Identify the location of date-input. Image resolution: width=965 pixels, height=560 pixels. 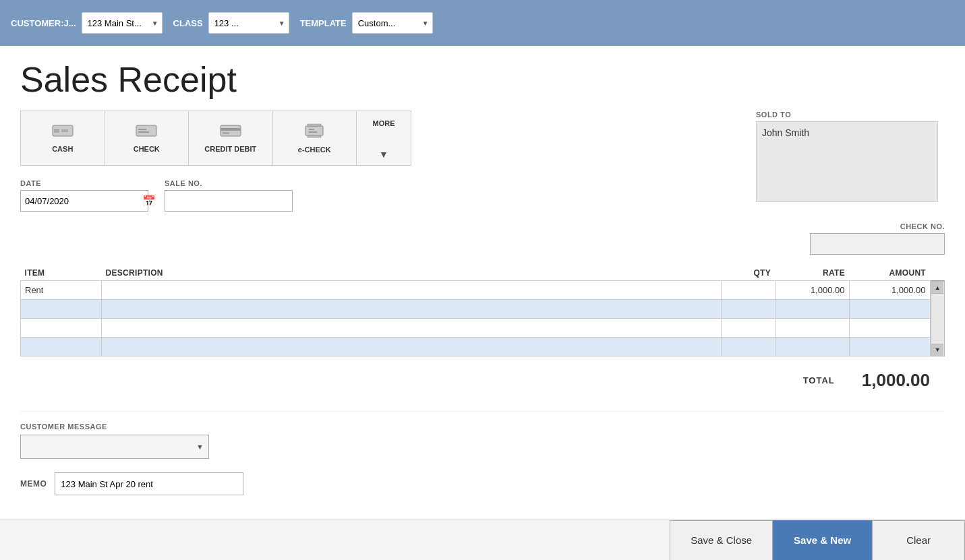
(82, 201).